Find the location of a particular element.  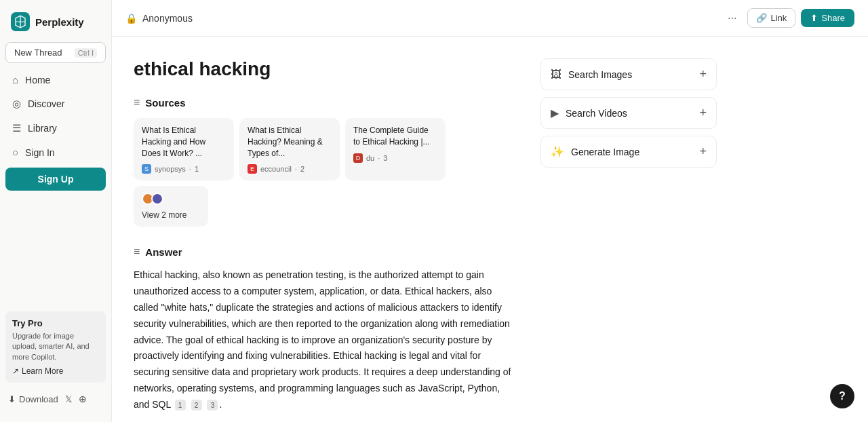

generate-image-label: Generate Image is located at coordinates (605, 152).